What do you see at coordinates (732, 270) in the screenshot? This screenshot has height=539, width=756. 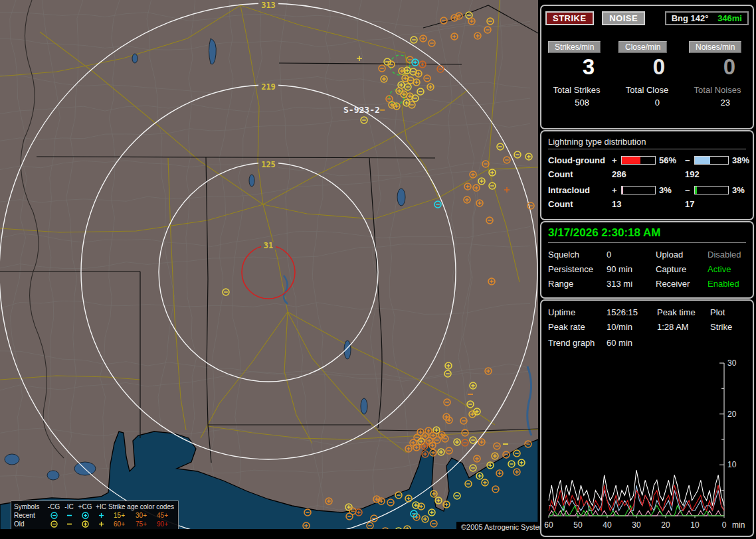 I see `capture-status: Active` at bounding box center [732, 270].